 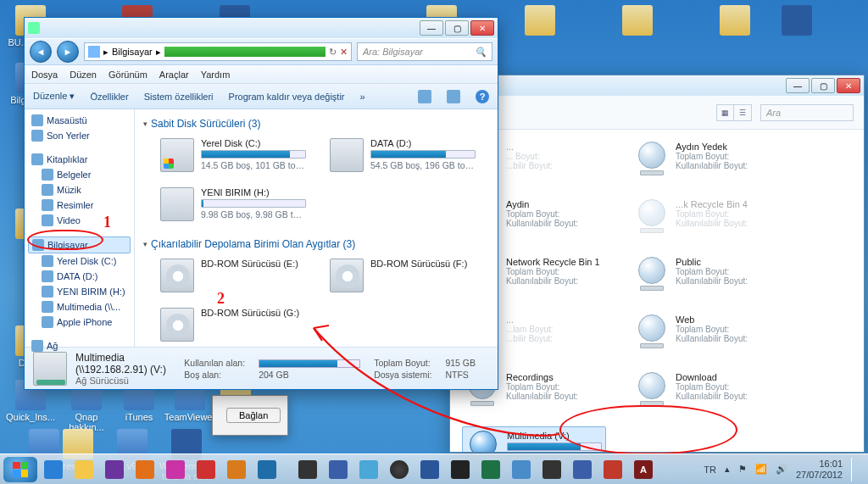 I want to click on search-input: Ara, so click(x=807, y=113).